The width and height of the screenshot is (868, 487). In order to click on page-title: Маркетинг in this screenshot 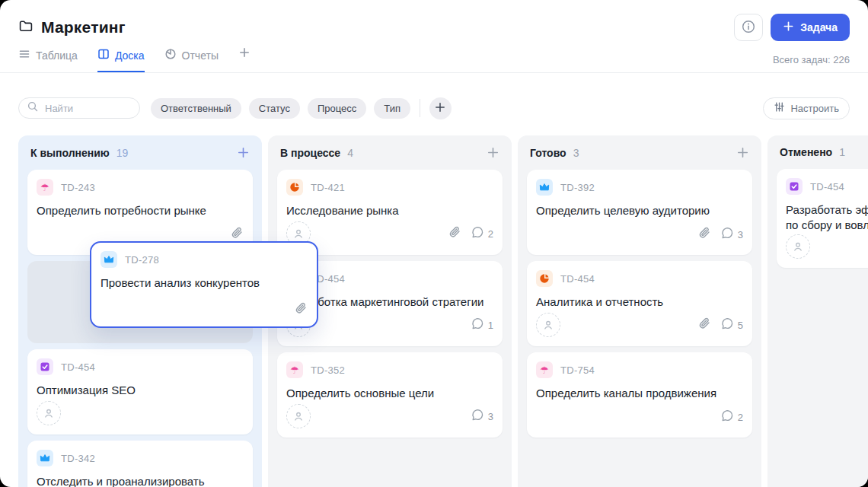, I will do `click(84, 27)`.